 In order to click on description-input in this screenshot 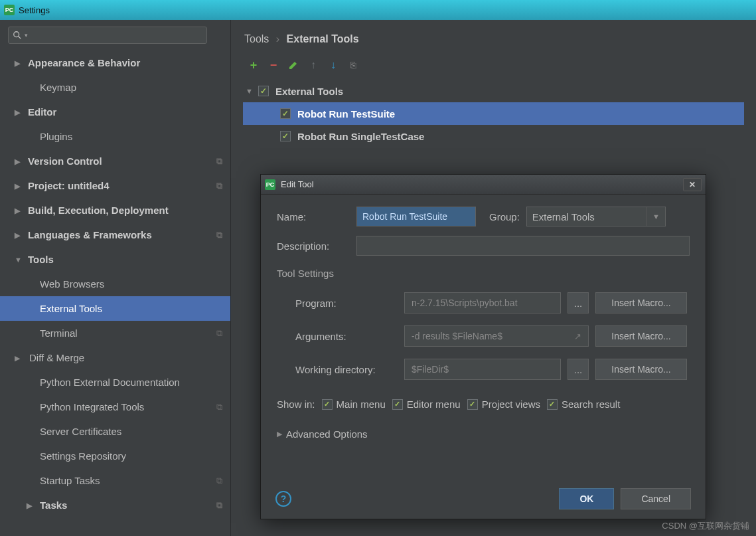, I will do `click(523, 246)`.